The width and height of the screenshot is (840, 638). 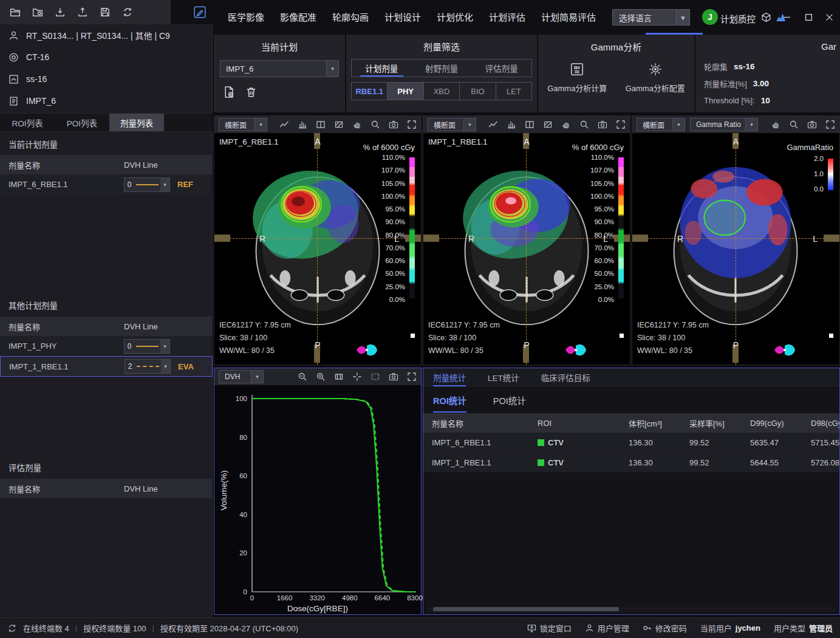 I want to click on viewport-canvas: GammaRatio 2.01.00.0 A R L P IEC61217 Y:…, so click(x=736, y=249).